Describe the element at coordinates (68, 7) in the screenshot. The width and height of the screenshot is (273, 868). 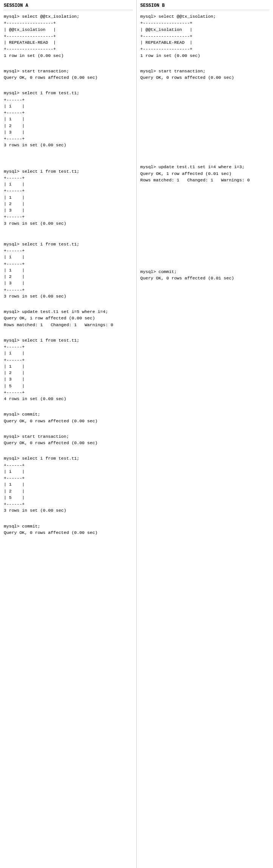
I see `session-a-header: SESSION A` at that location.